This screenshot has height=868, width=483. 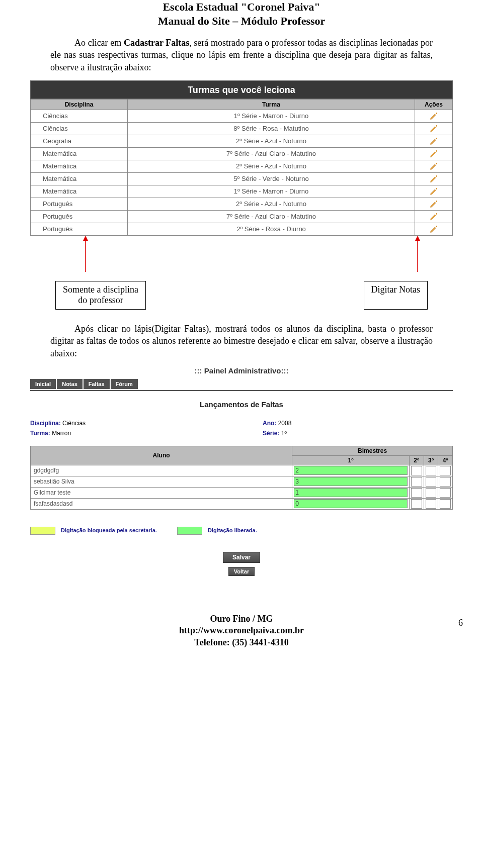 What do you see at coordinates (395, 296) in the screenshot?
I see `callout-digitar-notas: Digitar Notas` at bounding box center [395, 296].